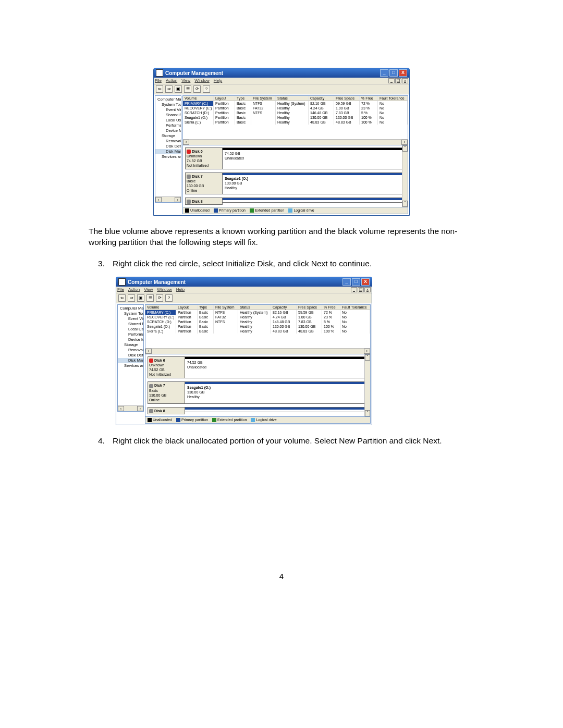  I want to click on menu-window: Window, so click(164, 290).